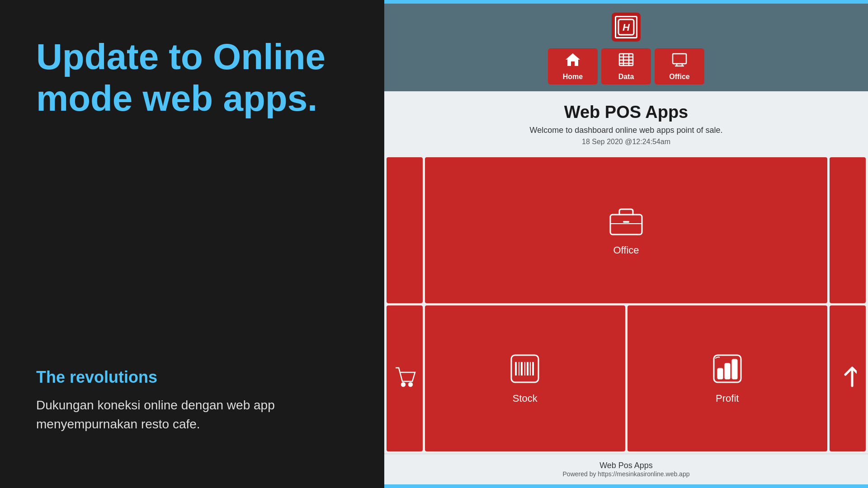 This screenshot has height=488, width=868. Describe the element at coordinates (679, 66) in the screenshot. I see `nav-office-button: Office` at that location.